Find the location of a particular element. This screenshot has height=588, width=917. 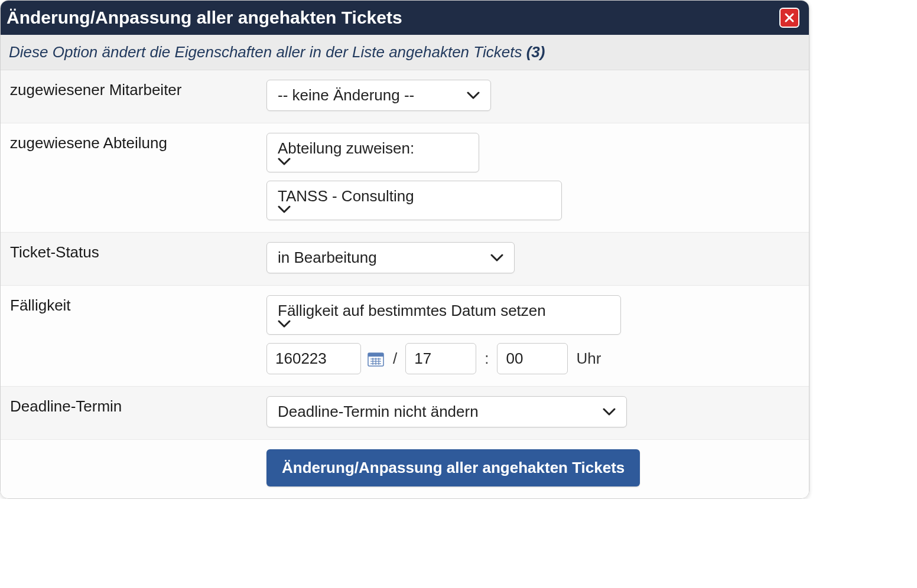

select-due-mode: Fälligkeit auf bestimmtes Datum setzen is located at coordinates (444, 315).